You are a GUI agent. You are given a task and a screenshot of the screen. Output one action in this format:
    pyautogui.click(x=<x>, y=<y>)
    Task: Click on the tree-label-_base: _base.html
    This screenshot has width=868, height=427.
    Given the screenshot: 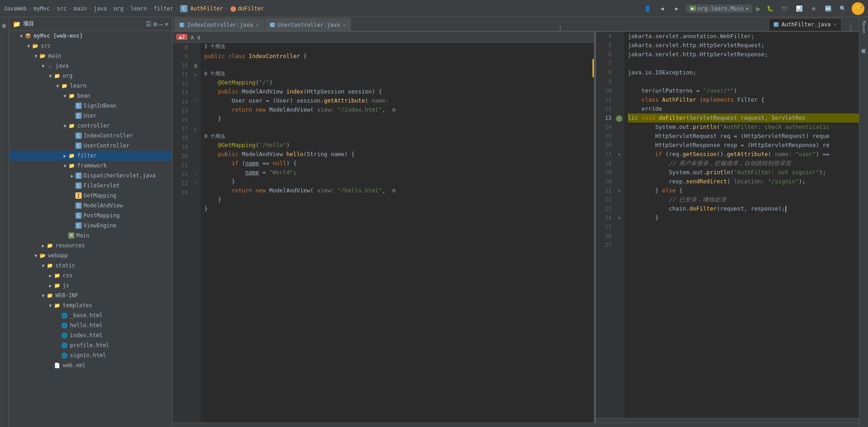 What is the action you would take?
    pyautogui.click(x=86, y=315)
    